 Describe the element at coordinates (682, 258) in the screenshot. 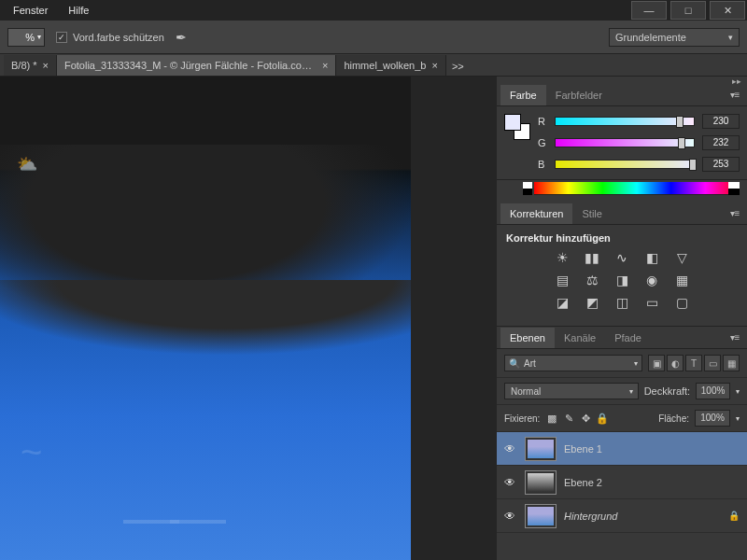

I see `vibrance-icon: ▽` at that location.